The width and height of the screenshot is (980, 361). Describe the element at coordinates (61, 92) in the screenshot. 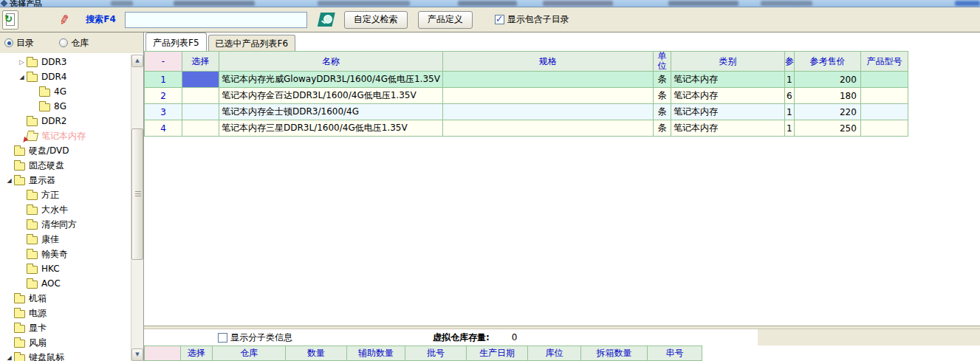

I see `tree-item-label: 4G` at that location.